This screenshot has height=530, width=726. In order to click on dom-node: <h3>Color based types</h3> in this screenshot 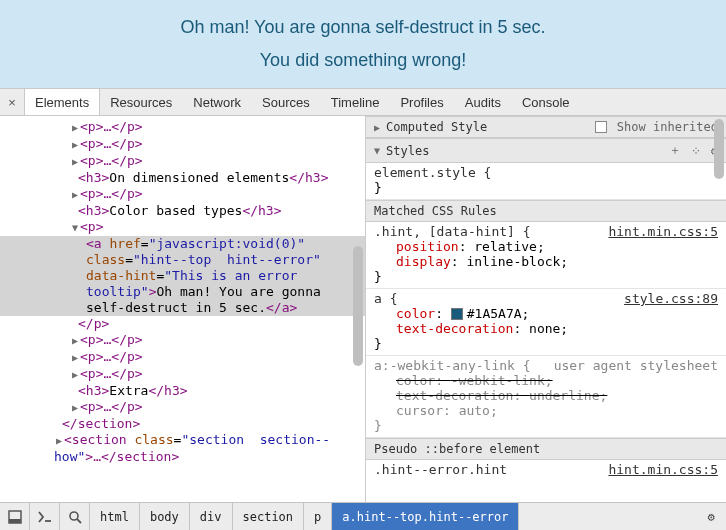, I will do `click(182, 211)`.